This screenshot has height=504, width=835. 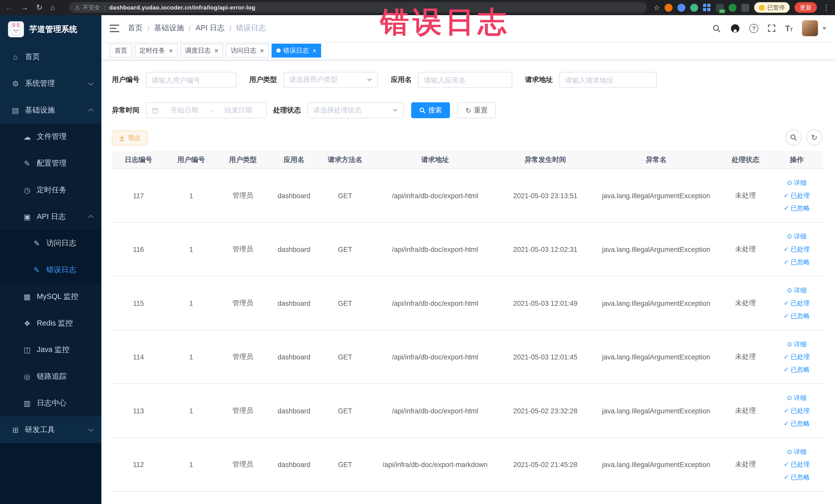 I want to click on github-icon, so click(x=735, y=28).